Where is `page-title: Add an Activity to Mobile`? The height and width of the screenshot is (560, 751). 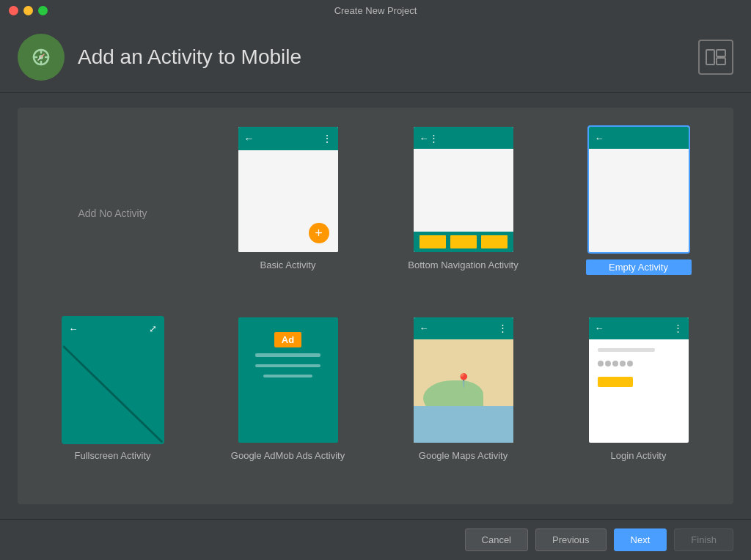
page-title: Add an Activity to Mobile is located at coordinates (189, 57).